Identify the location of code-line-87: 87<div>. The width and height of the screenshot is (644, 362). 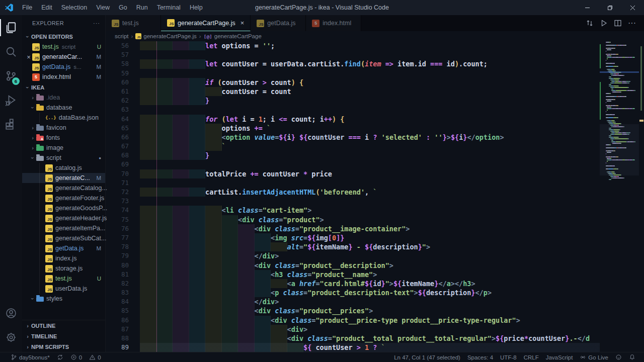
(353, 329).